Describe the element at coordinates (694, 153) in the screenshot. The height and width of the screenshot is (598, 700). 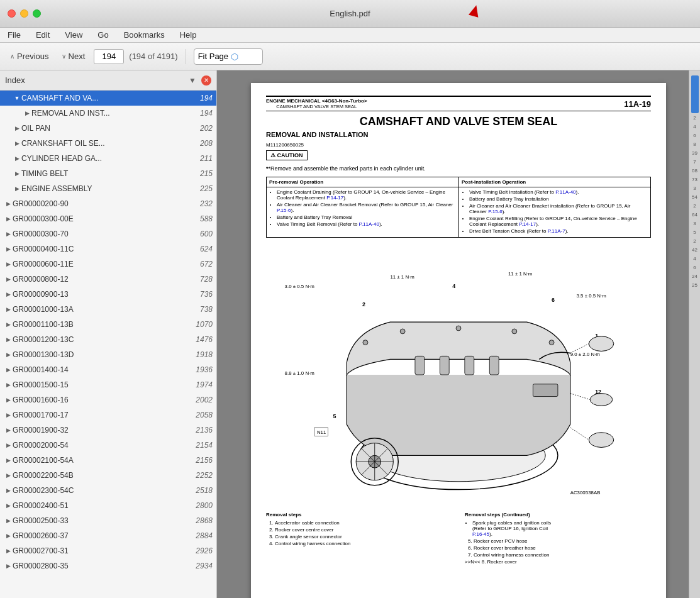
I see `scroll-num-39: 39` at that location.